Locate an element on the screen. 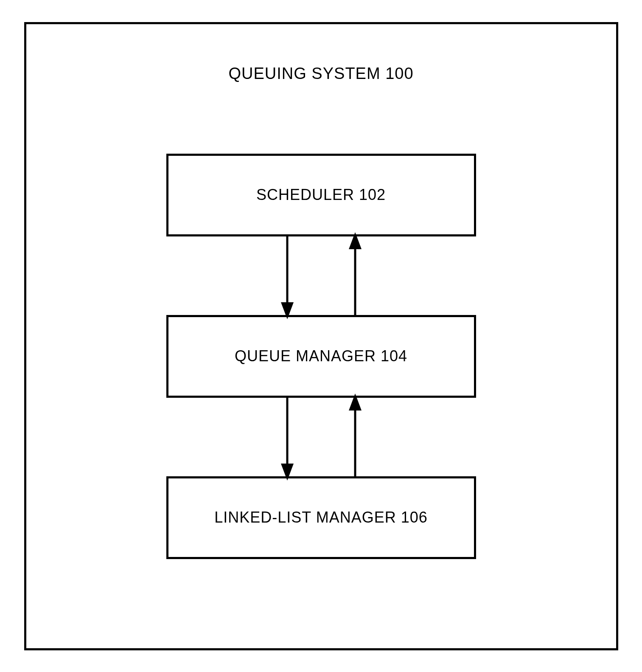 Image resolution: width=642 pixels, height=672 pixels. system-title: QUEUING SYSTEM 100 is located at coordinates (321, 74).